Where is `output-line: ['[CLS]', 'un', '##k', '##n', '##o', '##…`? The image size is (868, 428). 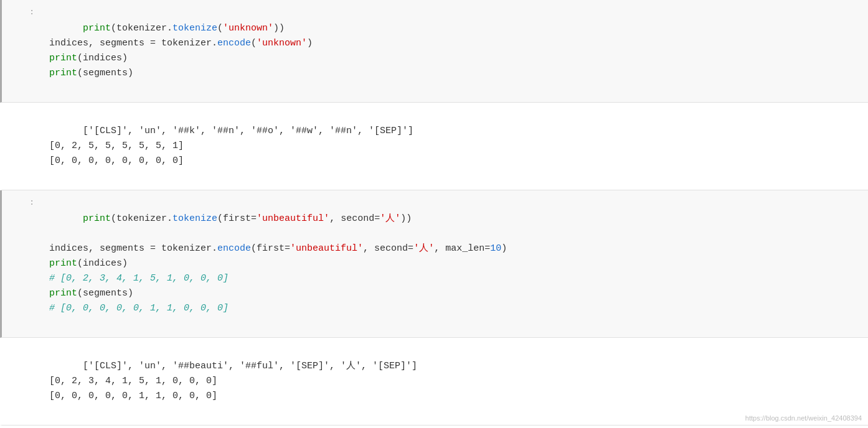 output-line: ['[CLS]', 'un', '##k', '##n', '##o', '##… is located at coordinates (248, 131).